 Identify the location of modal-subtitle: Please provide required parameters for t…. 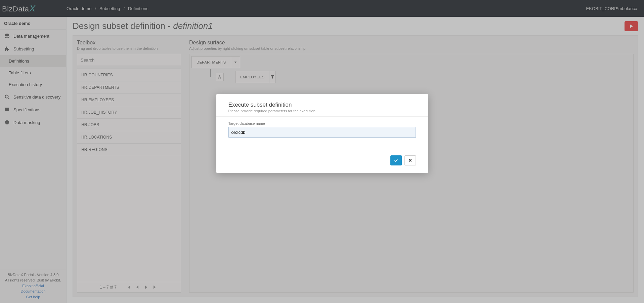
(322, 111).